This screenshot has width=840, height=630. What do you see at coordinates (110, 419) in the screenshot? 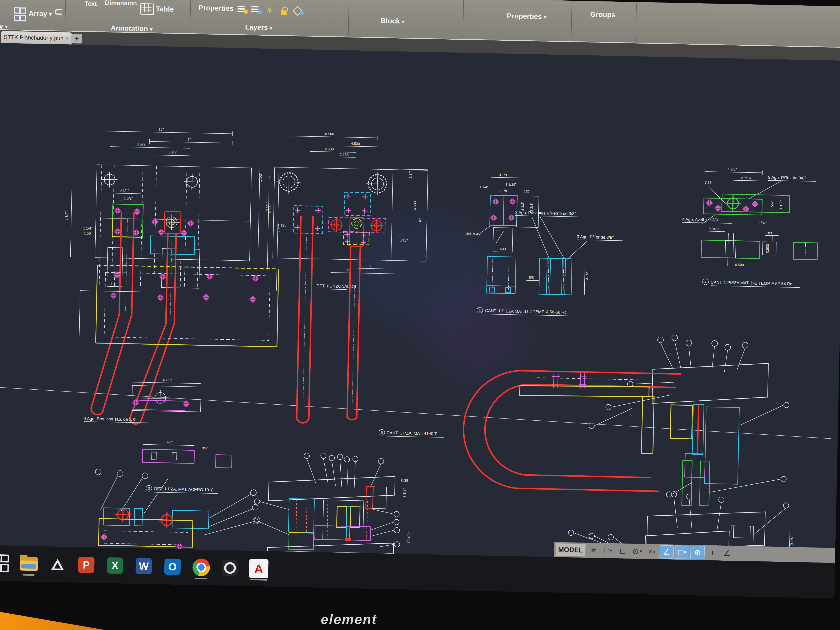
I see `svg-text: 4 Agu. Ros. con Tap. de 1/8"` at bounding box center [110, 419].